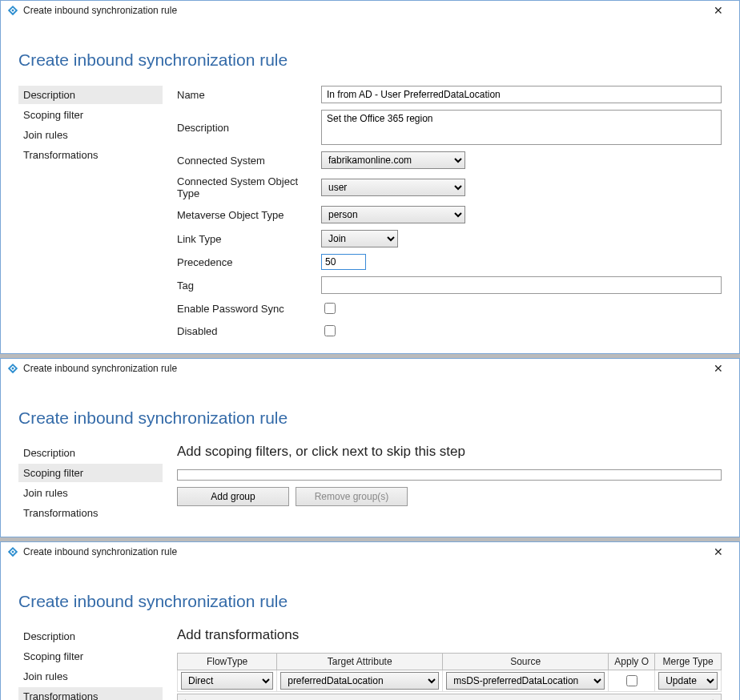 Image resolution: width=740 pixels, height=700 pixels. What do you see at coordinates (360, 239) in the screenshot?
I see `link-type-select: Join` at bounding box center [360, 239].